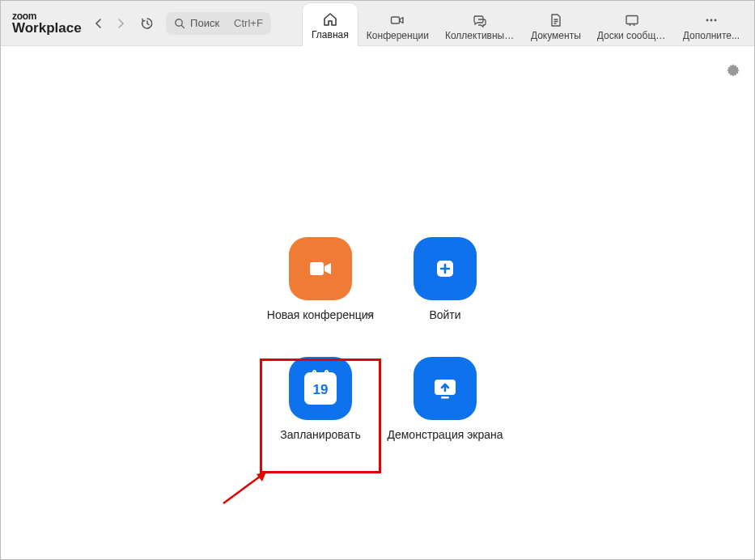 The width and height of the screenshot is (755, 560). I want to click on tab-label: Коллективный ч..., so click(480, 36).